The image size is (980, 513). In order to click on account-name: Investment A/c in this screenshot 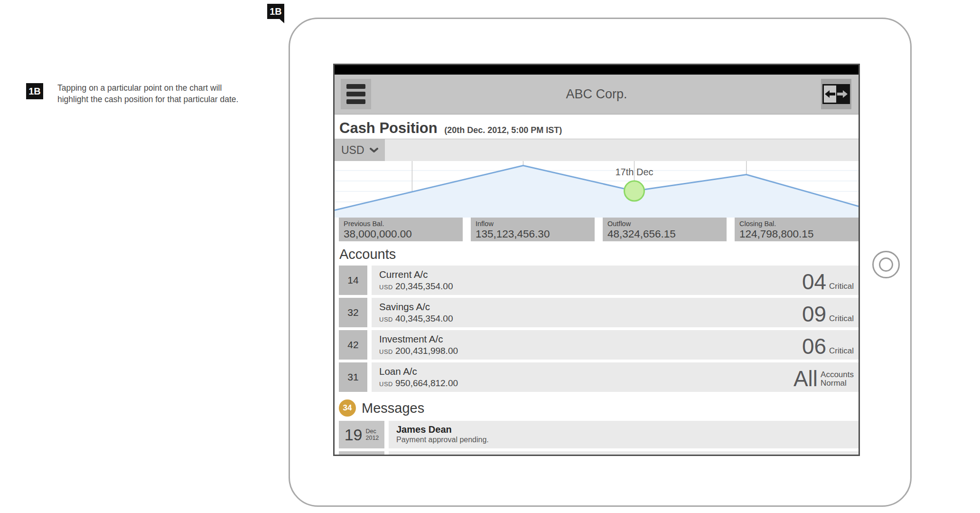, I will do `click(419, 339)`.